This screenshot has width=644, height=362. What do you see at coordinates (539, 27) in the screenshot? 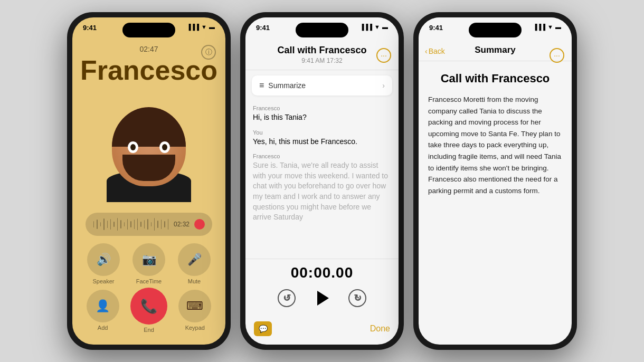
I see `signal-icon-3: ▐▐▐` at bounding box center [539, 27].